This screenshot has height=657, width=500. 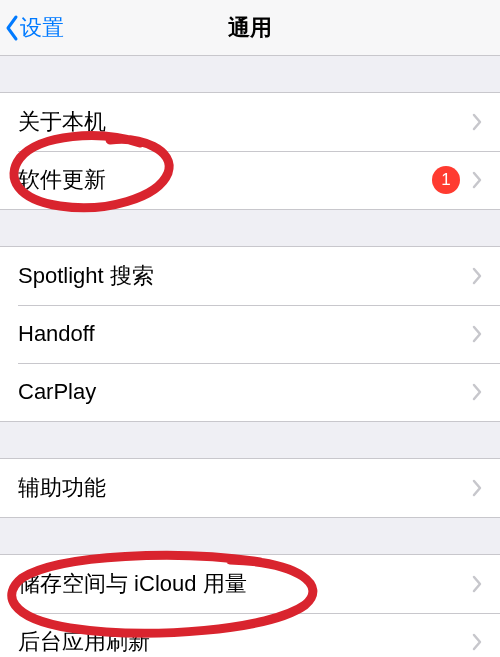 I want to click on back-button: 设置, so click(x=34, y=28).